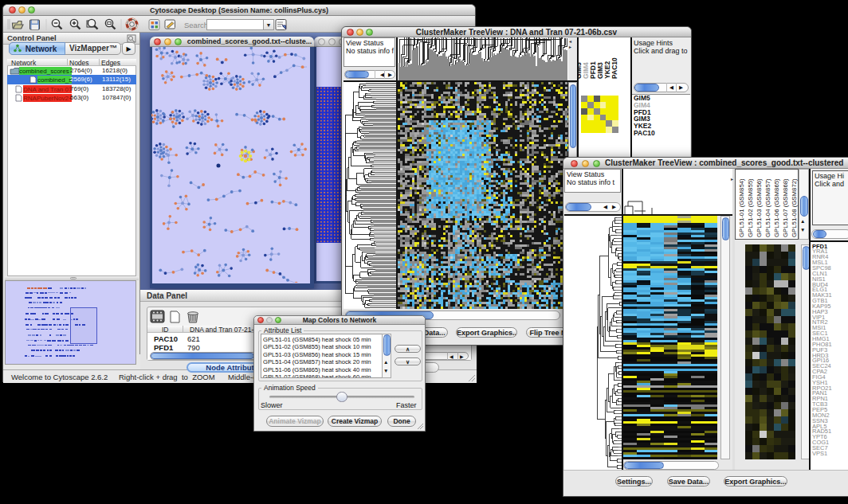  I want to click on svg-text: GPL51-01 (GSM854), so click(741, 208).